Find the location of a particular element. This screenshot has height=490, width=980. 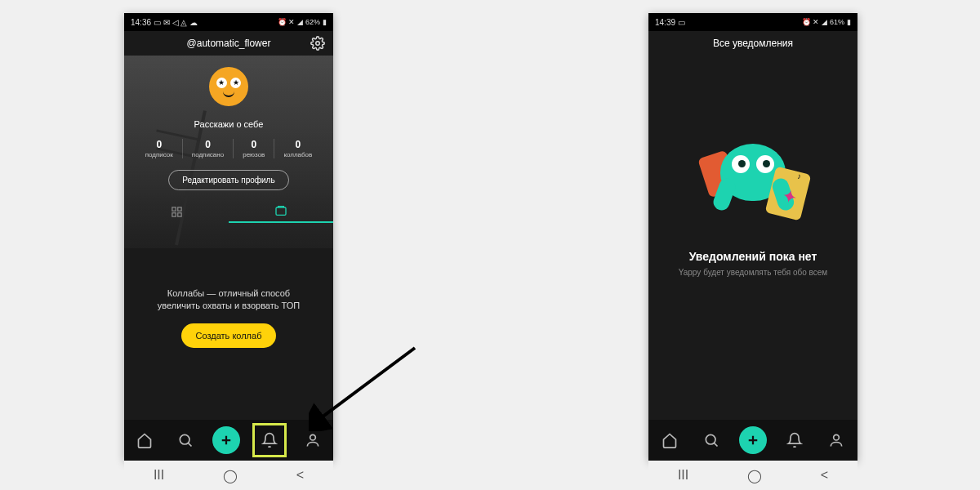

profile-tabs is located at coordinates (229, 212).